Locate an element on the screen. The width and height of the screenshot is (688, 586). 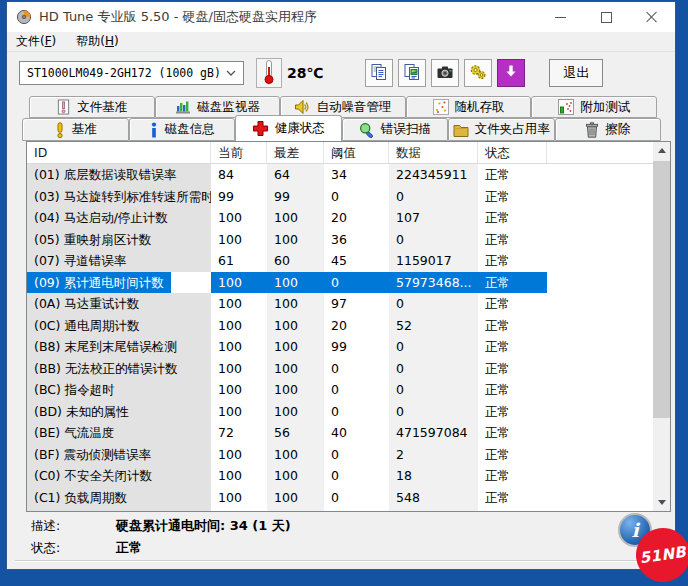
table-row: (05) 重映射扇区计数100100360正常 is located at coordinates (340, 240).